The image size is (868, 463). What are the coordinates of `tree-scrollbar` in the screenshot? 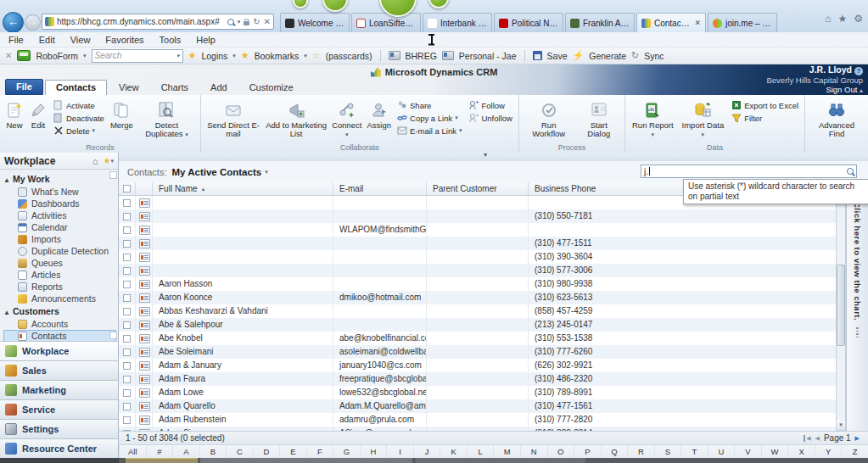 It's located at (114, 255).